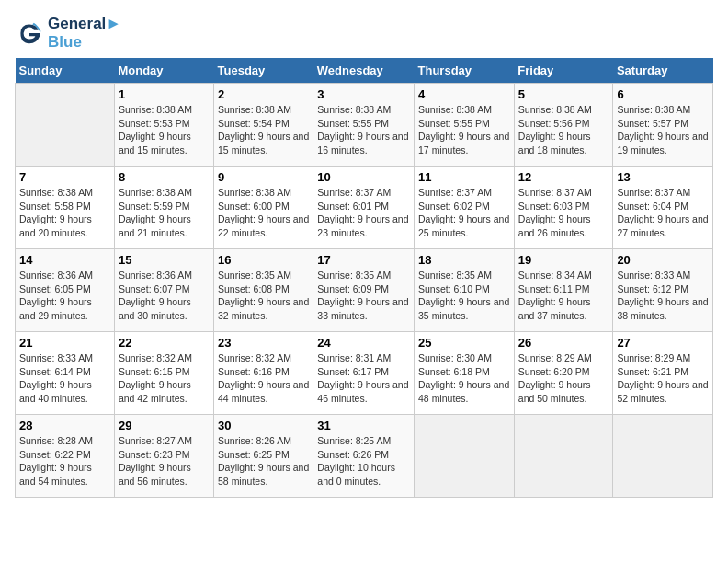  What do you see at coordinates (164, 177) in the screenshot?
I see `day-number: 8` at bounding box center [164, 177].